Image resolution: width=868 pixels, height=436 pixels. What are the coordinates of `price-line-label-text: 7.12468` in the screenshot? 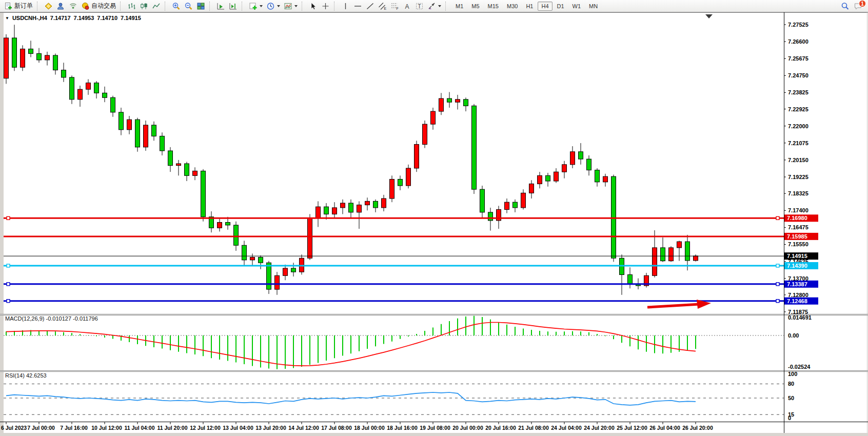 It's located at (797, 301).